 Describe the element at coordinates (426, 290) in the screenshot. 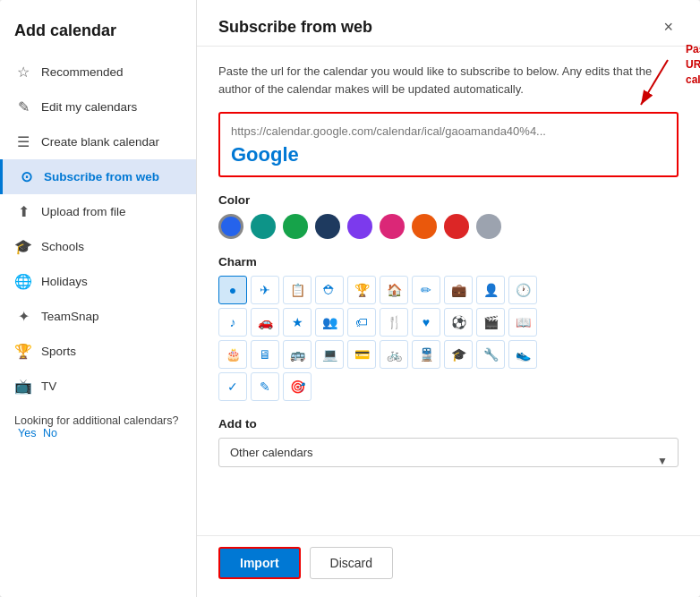

I see `charm-pencil: ✏` at that location.